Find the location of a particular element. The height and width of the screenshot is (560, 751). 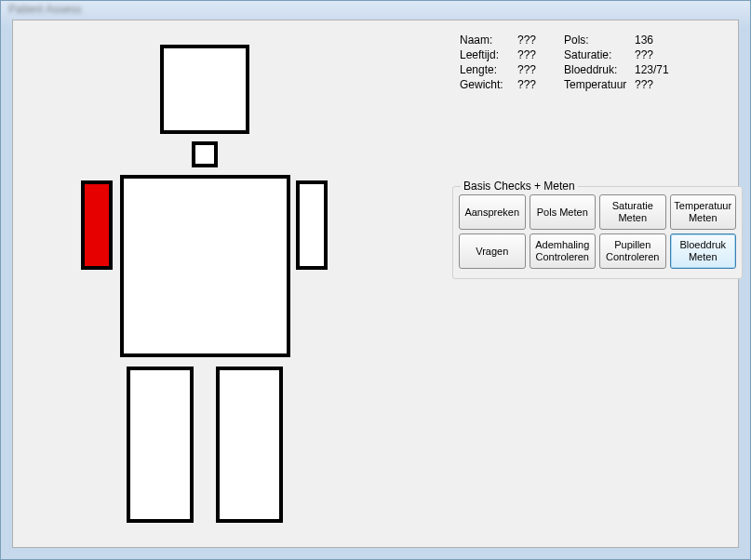

body-neck is located at coordinates (205, 154).